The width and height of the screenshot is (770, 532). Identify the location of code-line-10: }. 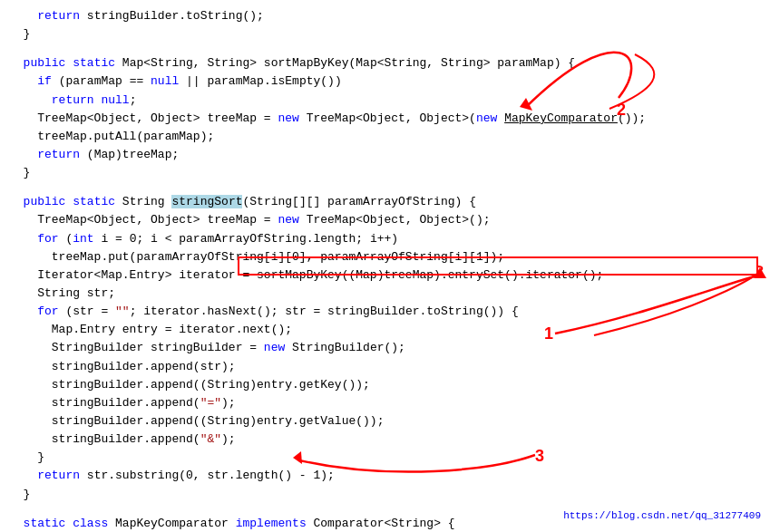
(385, 173).